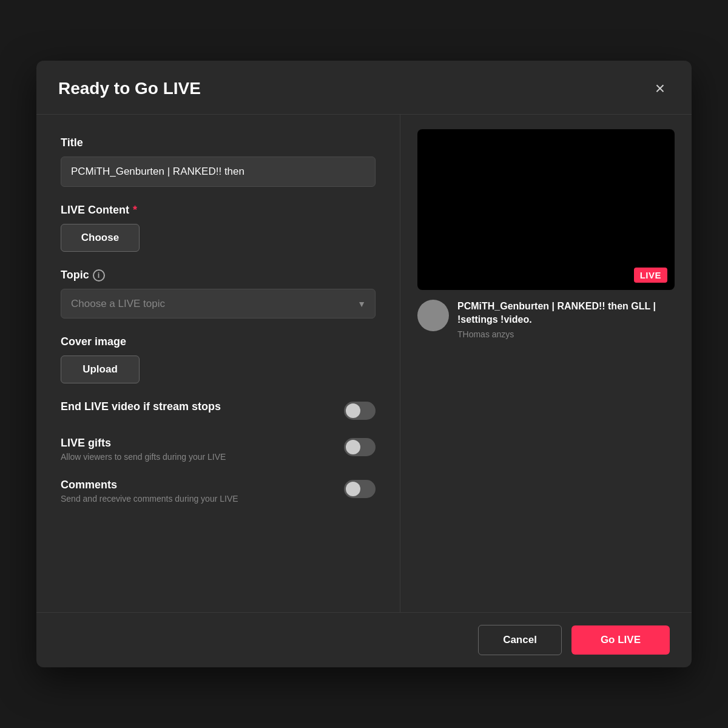  Describe the element at coordinates (650, 275) in the screenshot. I see `live-badge: LIVE` at that location.